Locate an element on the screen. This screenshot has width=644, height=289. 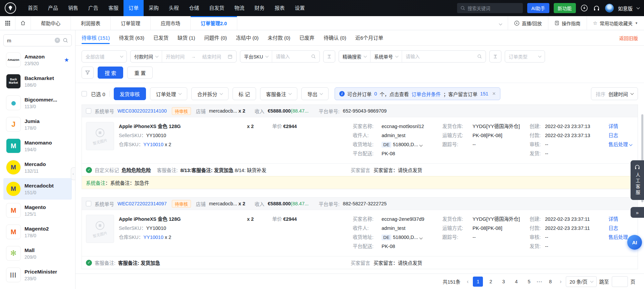
ai-float-button: AI is located at coordinates (635, 242).